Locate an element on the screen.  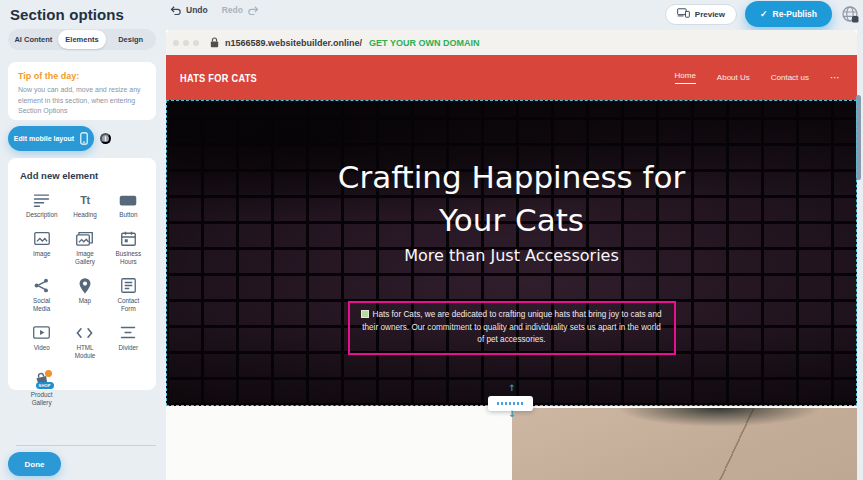
business-hours-icon is located at coordinates (128, 239).